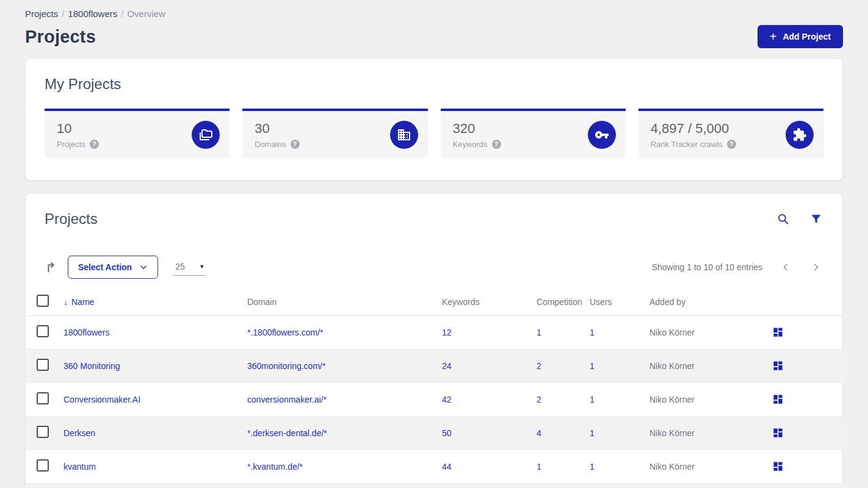  I want to click on table-row-partial, so click(435, 486).